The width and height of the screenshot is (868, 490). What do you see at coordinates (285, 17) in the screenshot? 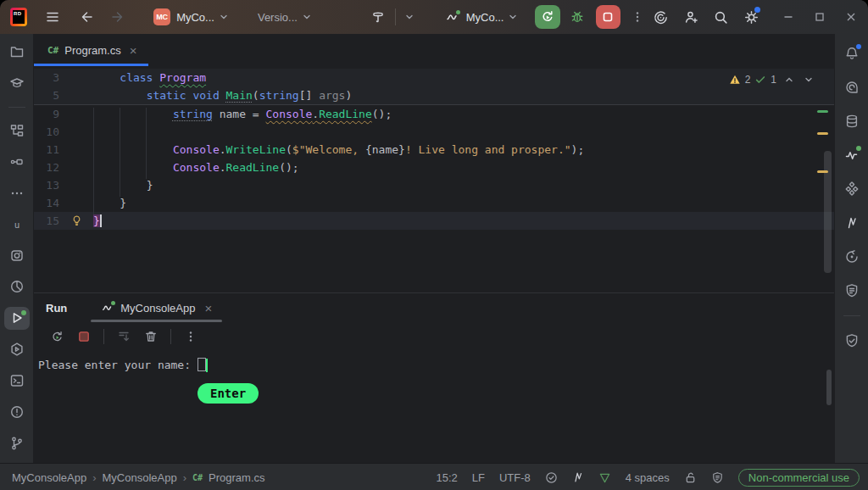
I see `vcs-widget: Versio...` at bounding box center [285, 17].